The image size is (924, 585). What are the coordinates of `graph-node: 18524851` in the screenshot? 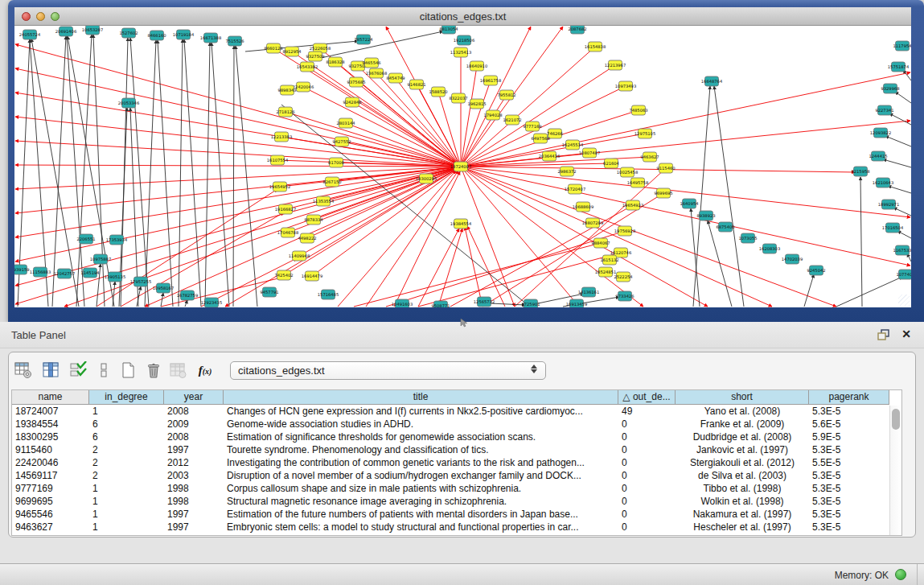 It's located at (606, 272).